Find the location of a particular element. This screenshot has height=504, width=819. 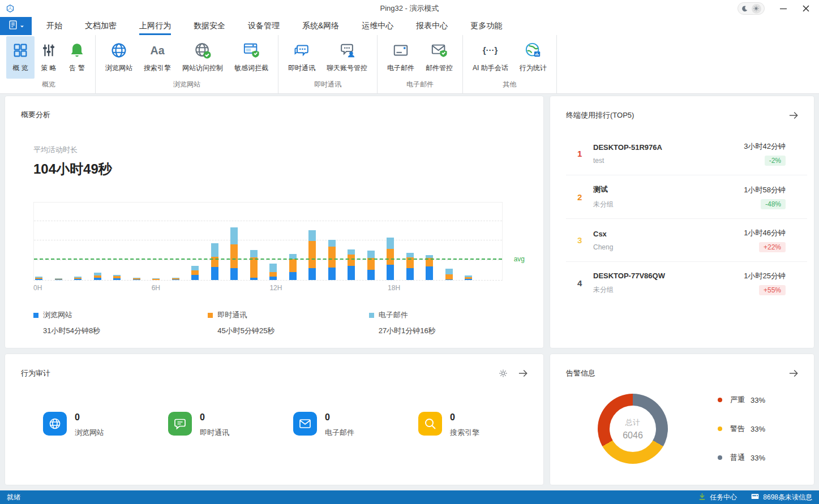

panel-title: 行为审计 is located at coordinates (36, 373).